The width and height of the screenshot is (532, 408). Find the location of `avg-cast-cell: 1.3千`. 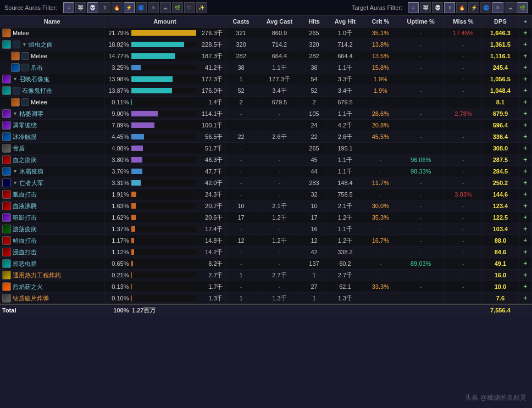

avg-cast-cell: 1.3千 is located at coordinates (279, 299).